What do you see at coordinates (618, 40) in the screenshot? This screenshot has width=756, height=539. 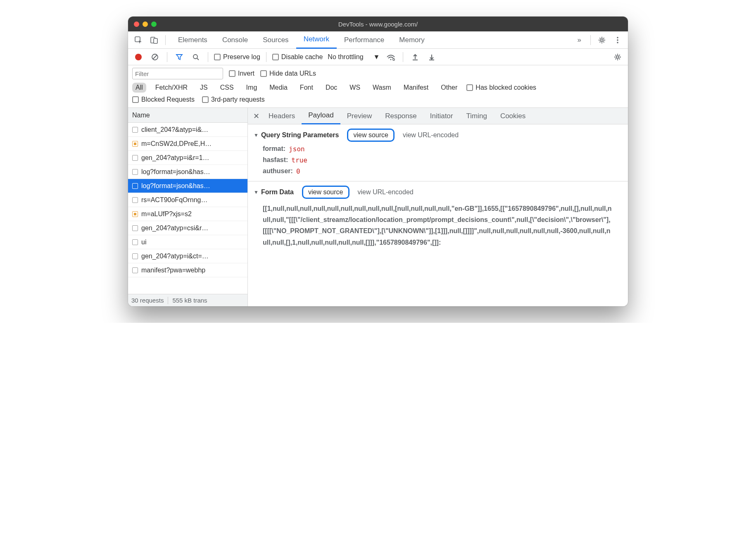 I see `kebab-menu-icon` at bounding box center [618, 40].